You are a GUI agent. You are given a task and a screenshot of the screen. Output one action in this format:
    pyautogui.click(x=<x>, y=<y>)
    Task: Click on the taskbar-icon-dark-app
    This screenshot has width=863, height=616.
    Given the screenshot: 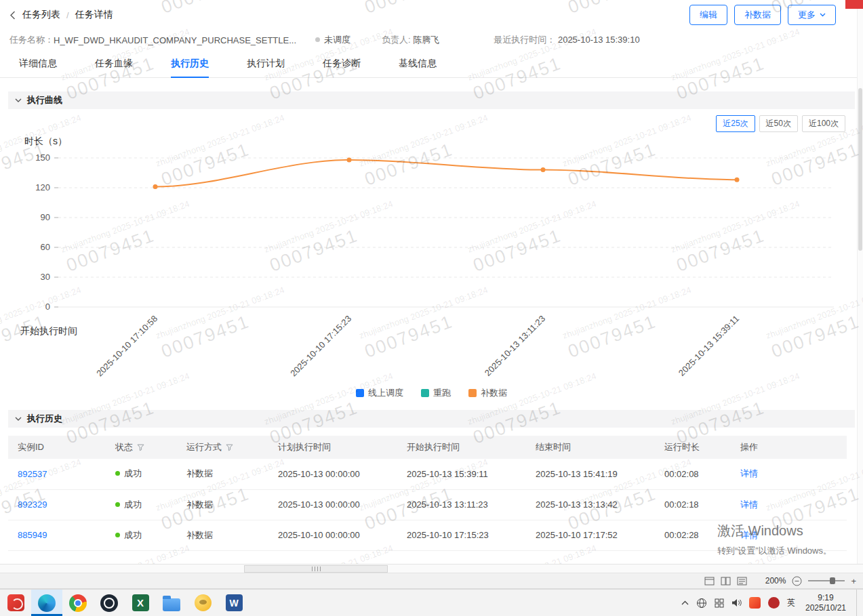 What is the action you would take?
    pyautogui.click(x=109, y=603)
    